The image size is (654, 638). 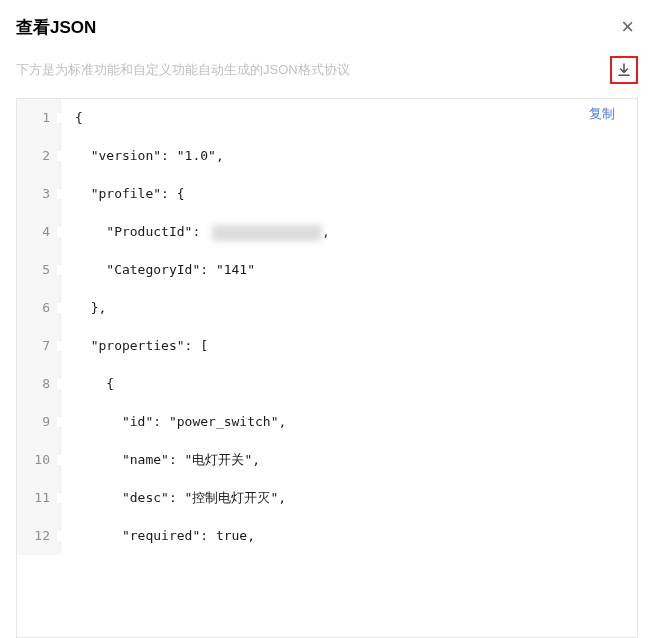 What do you see at coordinates (38, 536) in the screenshot?
I see `line-number: 12` at bounding box center [38, 536].